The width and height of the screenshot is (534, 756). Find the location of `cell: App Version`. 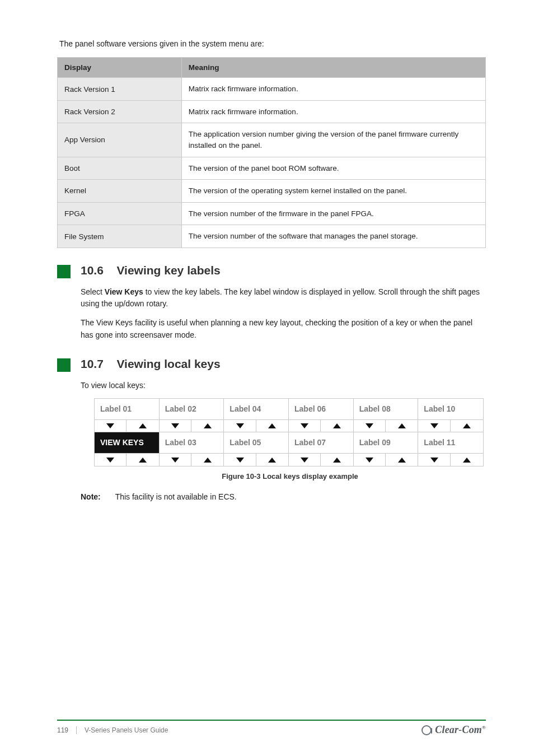

cell: App Version is located at coordinates (120, 140).